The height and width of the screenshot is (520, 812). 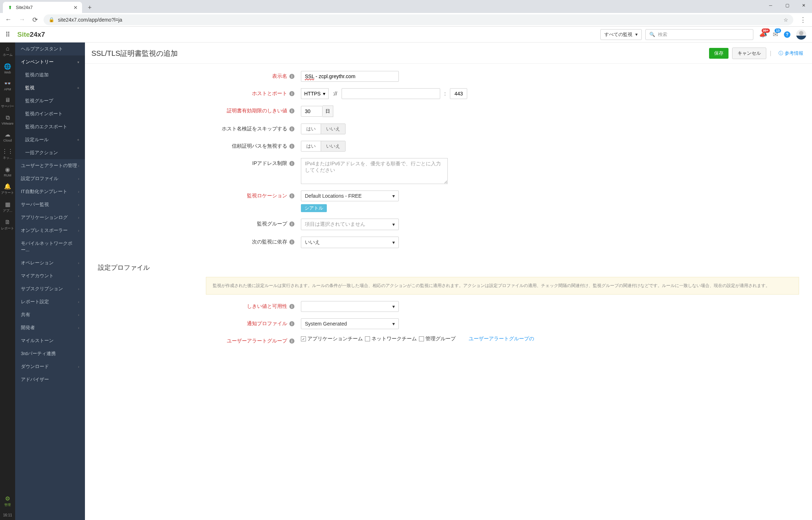 I want to click on location-tag: シアトル, so click(x=314, y=208).